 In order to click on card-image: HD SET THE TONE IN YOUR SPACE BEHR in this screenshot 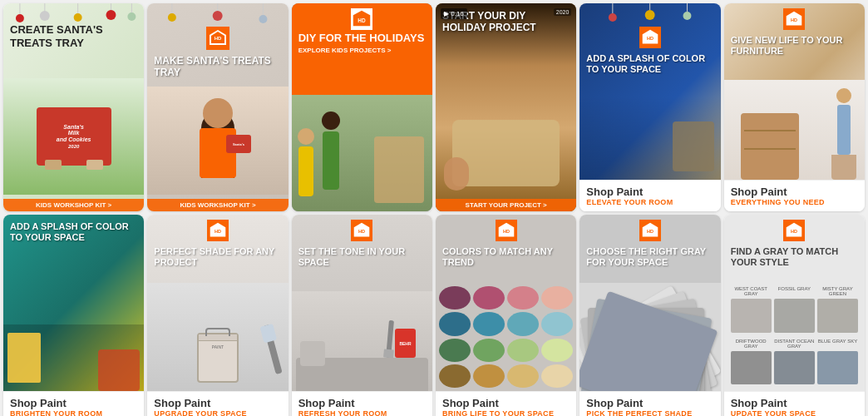, I will do `click(362, 303)`.